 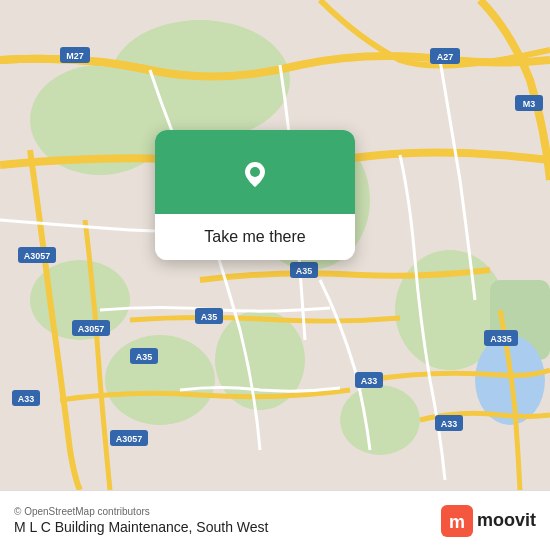 What do you see at coordinates (75, 56) in the screenshot?
I see `svg-text: M27` at bounding box center [75, 56].